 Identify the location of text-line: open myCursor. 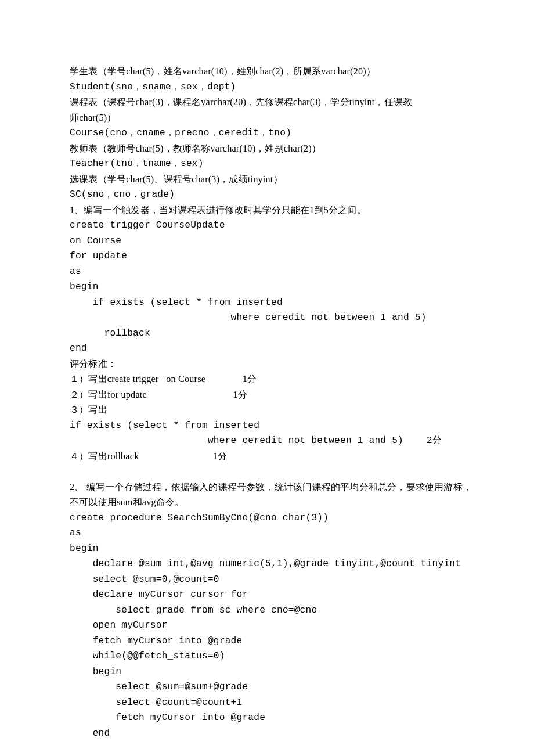
(267, 626).